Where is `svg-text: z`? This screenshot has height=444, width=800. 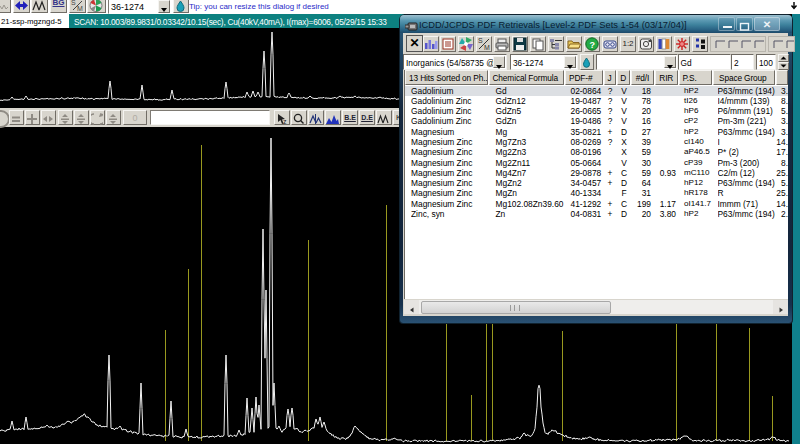
svg-text: z is located at coordinates (285, 122).